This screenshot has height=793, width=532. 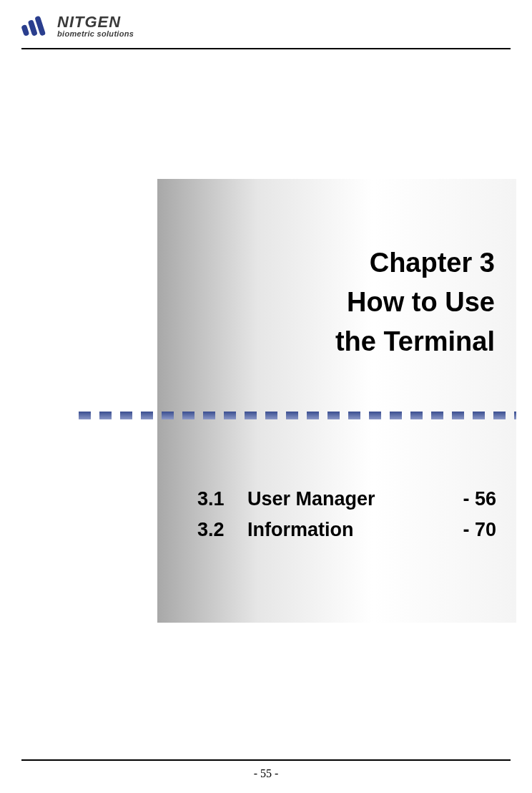 What do you see at coordinates (96, 34) in the screenshot?
I see `brand-tagline: biometric solutions` at bounding box center [96, 34].